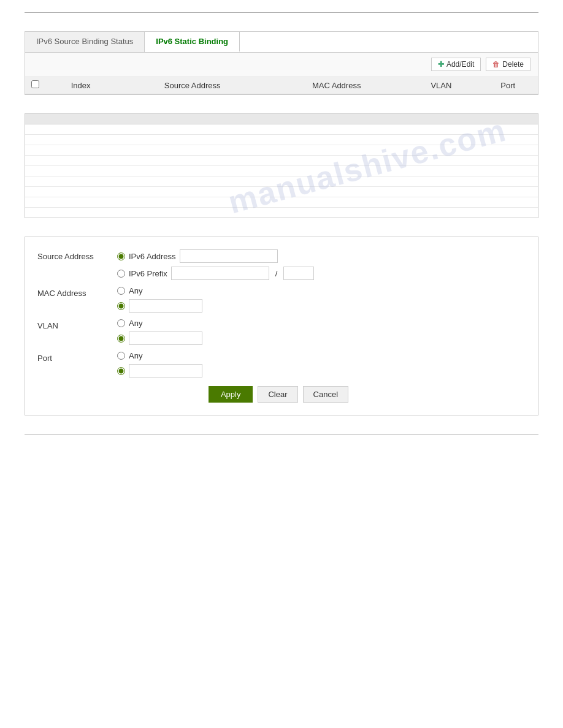 Image resolution: width=563 pixels, height=728 pixels. Describe the element at coordinates (278, 265) in the screenshot. I see `source-address-row: Source Address IPv6 Address IPv6 Prefix …` at that location.